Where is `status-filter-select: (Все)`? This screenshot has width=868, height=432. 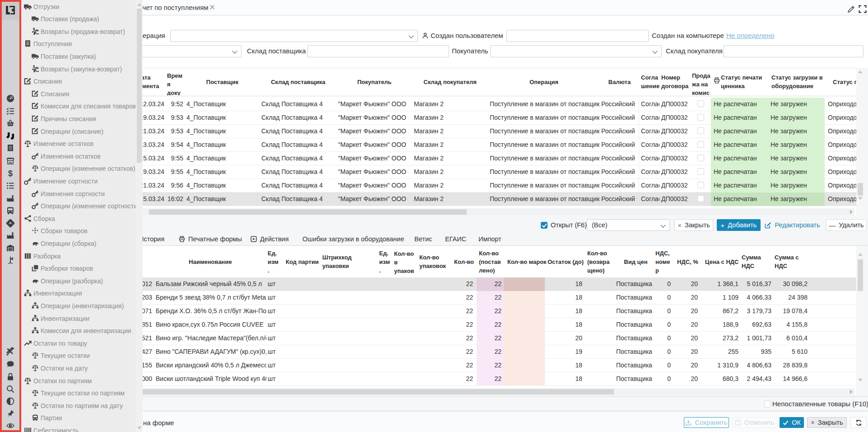 status-filter-select: (Все) is located at coordinates (628, 225).